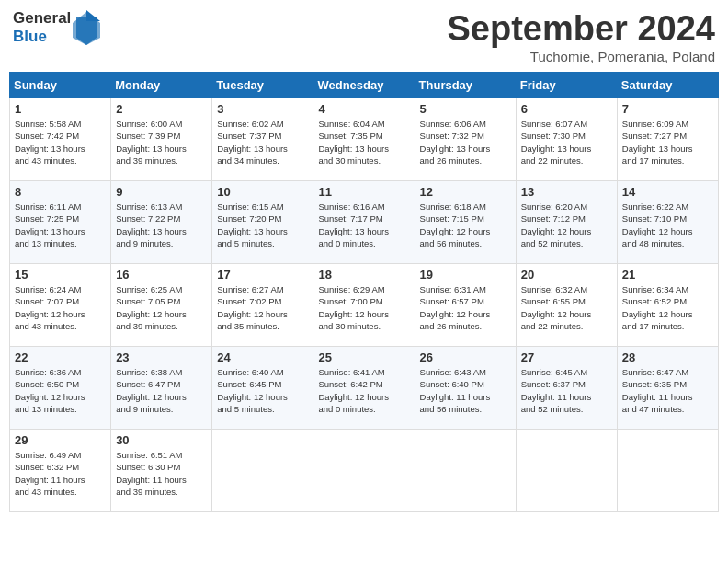 This screenshot has width=728, height=563. I want to click on day-info: Sunrise: 6:41 AM Sunset: 6:42 PM Dayligh…, so click(364, 390).